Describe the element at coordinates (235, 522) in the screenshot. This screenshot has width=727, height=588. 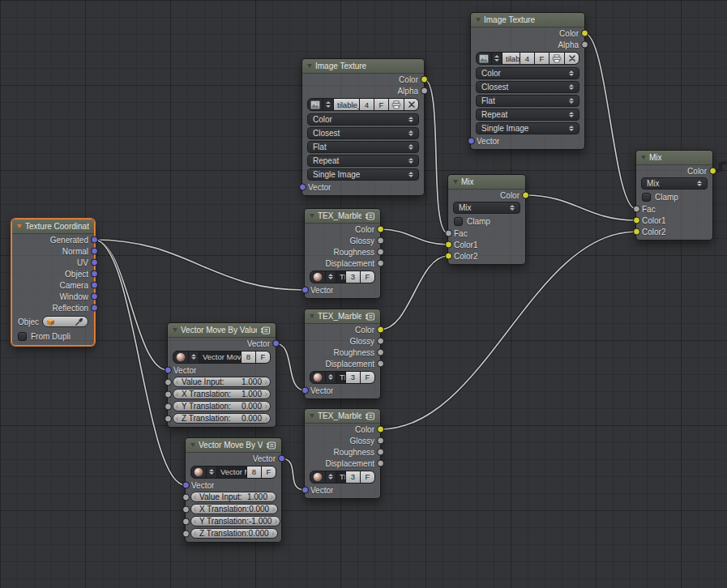
I see `slider-y_translation: Y Translation:-1.000` at that location.